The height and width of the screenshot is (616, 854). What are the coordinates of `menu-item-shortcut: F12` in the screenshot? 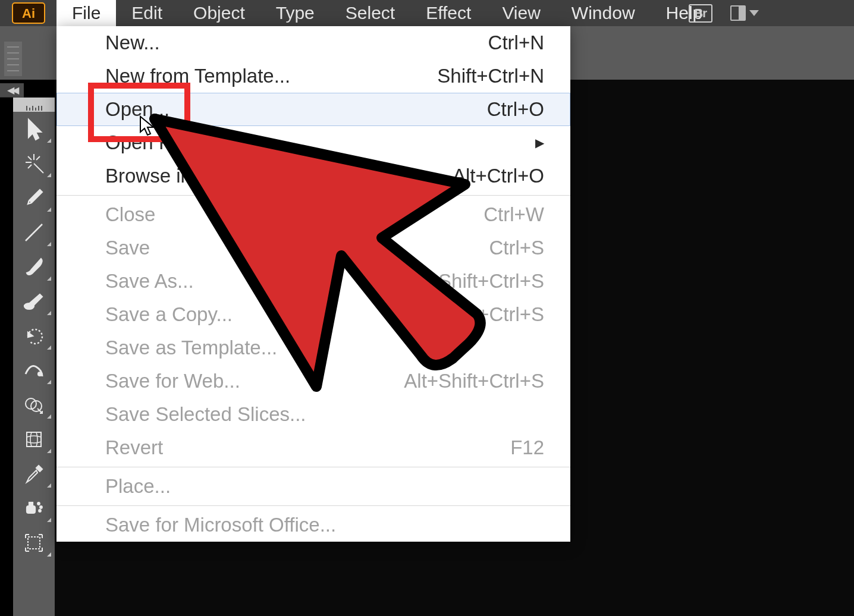 It's located at (527, 448).